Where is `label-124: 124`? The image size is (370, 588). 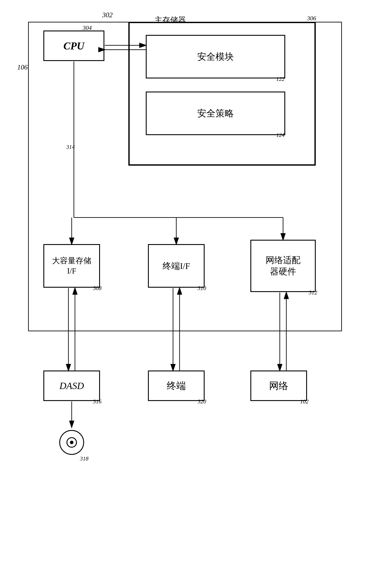
label-124: 124 is located at coordinates (280, 135).